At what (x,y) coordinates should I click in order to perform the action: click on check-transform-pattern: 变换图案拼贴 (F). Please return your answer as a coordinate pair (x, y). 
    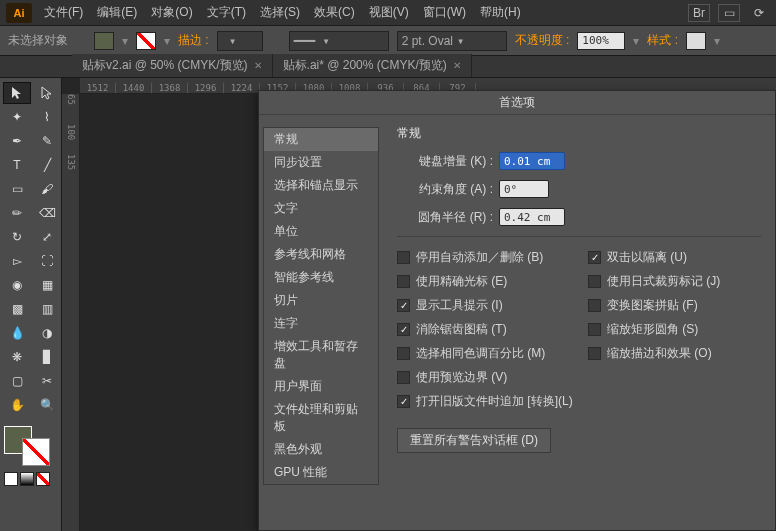
    Looking at the image, I should click on (674, 306).